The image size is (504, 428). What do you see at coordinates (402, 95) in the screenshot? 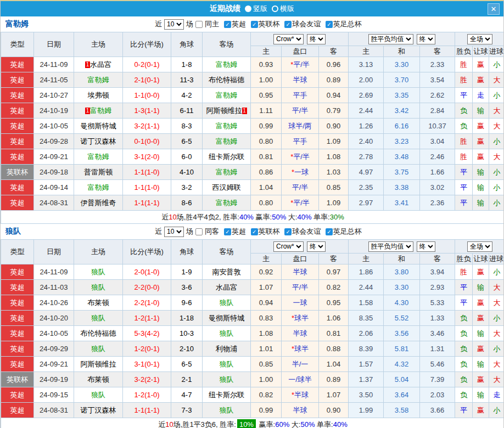
I see `avg-draw-cell: 3.35` at bounding box center [402, 95].